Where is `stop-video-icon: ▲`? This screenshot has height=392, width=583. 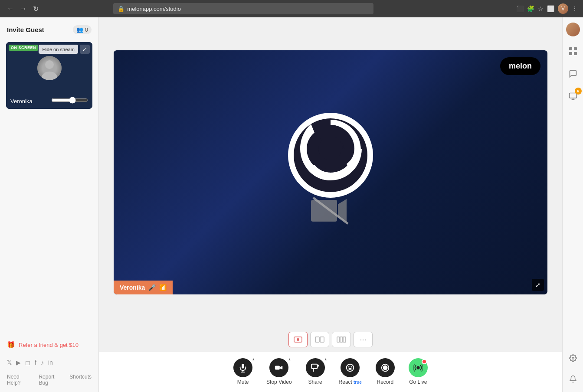 stop-video-icon: ▲ is located at coordinates (279, 368).